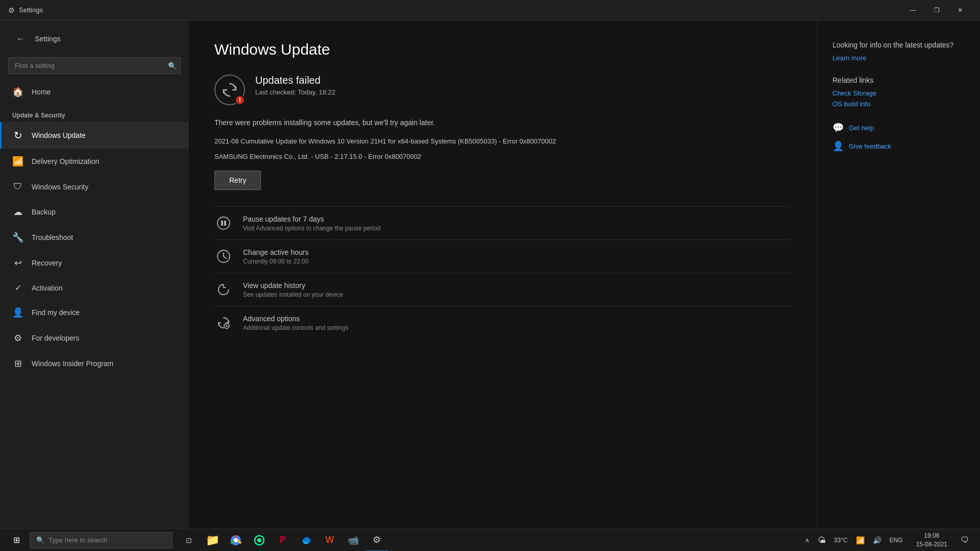  What do you see at coordinates (898, 128) in the screenshot?
I see `get-help-link: 💬 Get help` at bounding box center [898, 128].